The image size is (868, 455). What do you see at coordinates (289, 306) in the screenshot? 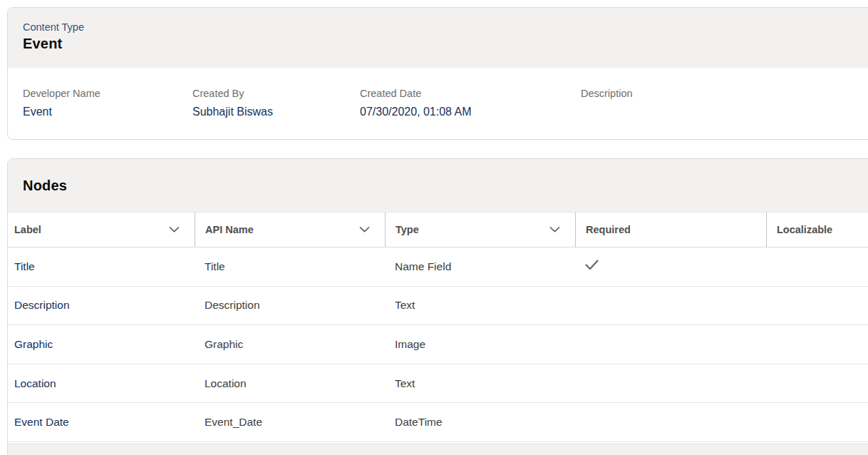
I see `cell-api-name: Description` at bounding box center [289, 306].